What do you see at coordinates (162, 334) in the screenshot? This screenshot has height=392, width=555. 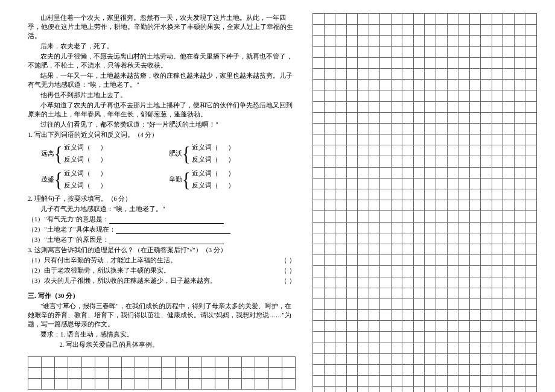 I see `writing-req1: 要求：1. 语言生动，感情真实。` at bounding box center [162, 334].